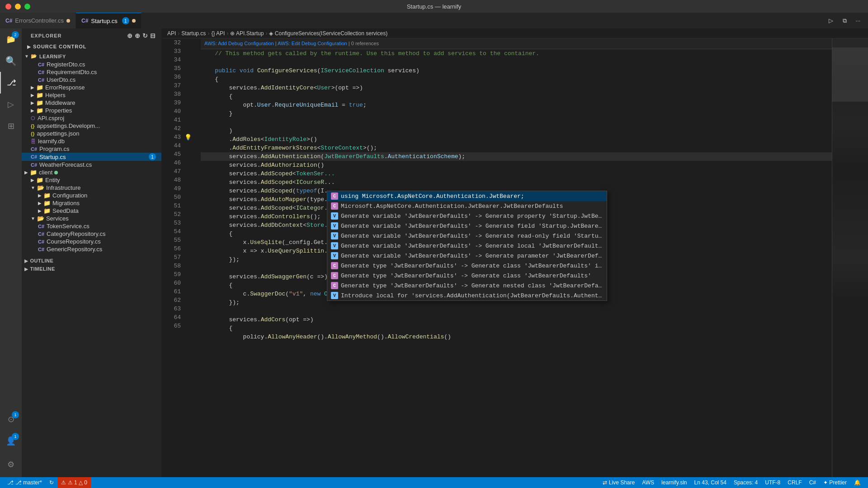  Describe the element at coordinates (218, 33) in the screenshot. I see `breadcrumb-api2: {} API` at that location.